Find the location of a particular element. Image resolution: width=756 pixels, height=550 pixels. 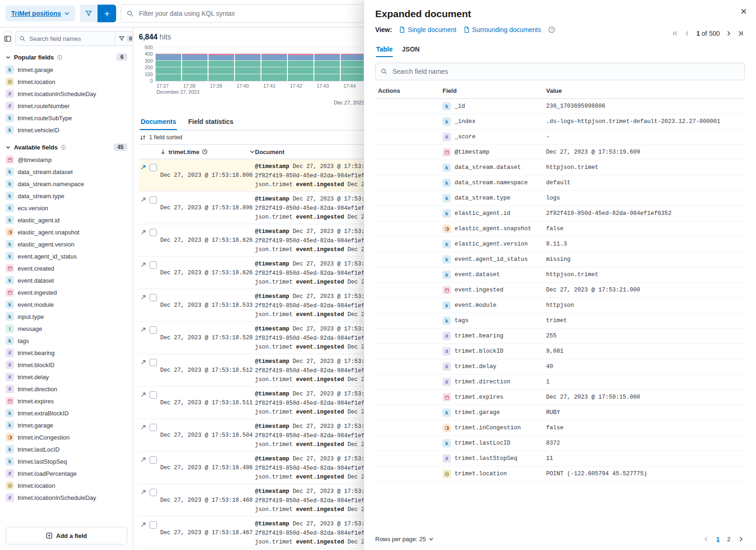

field-name-cell: ktrimet.garage is located at coordinates (494, 413).